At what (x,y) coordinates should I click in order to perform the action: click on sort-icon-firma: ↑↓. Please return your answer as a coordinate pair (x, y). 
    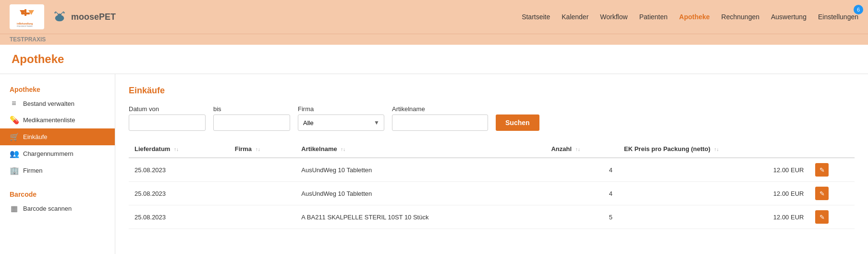
    Looking at the image, I should click on (258, 149).